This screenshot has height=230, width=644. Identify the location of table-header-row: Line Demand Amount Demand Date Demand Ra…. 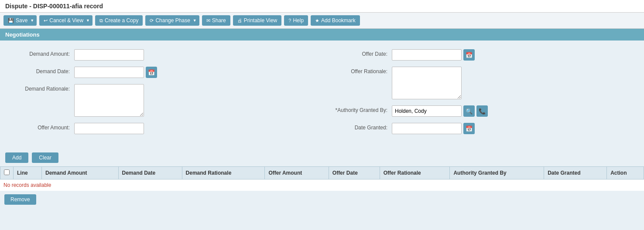
(322, 173).